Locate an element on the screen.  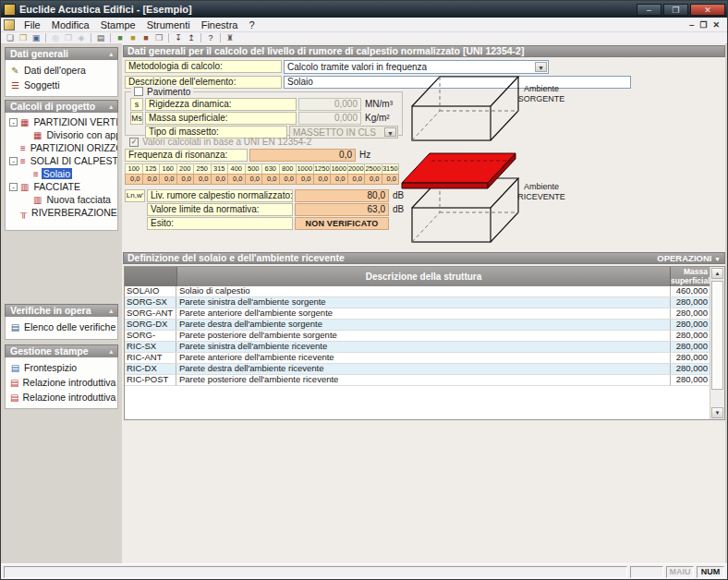
print-icon: ▤ is located at coordinates (101, 39).